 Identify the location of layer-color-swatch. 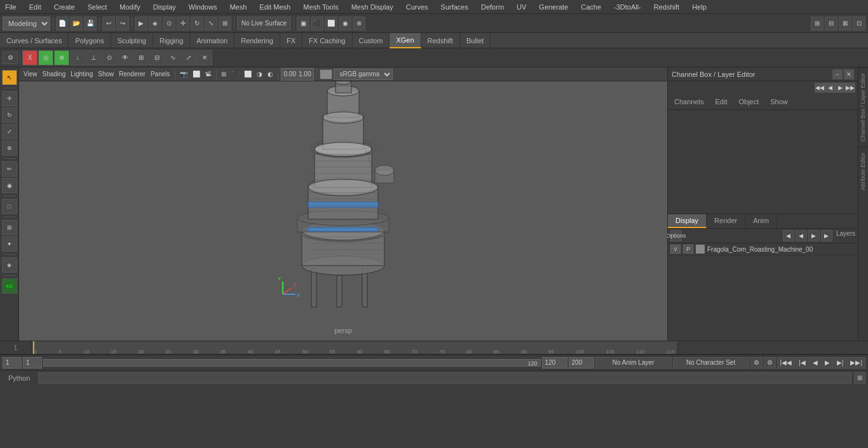
(700, 249).